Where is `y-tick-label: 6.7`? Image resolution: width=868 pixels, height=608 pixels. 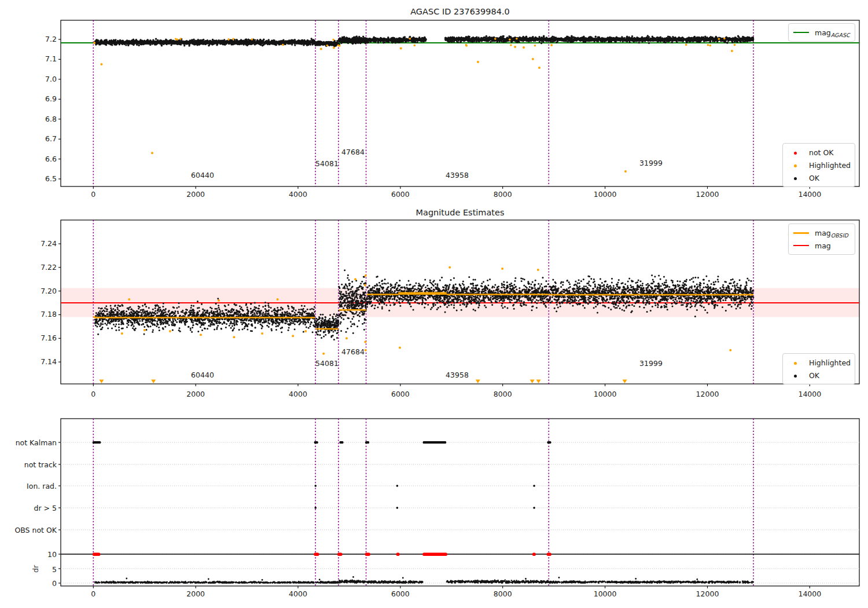
y-tick-label: 6.7 is located at coordinates (31, 139).